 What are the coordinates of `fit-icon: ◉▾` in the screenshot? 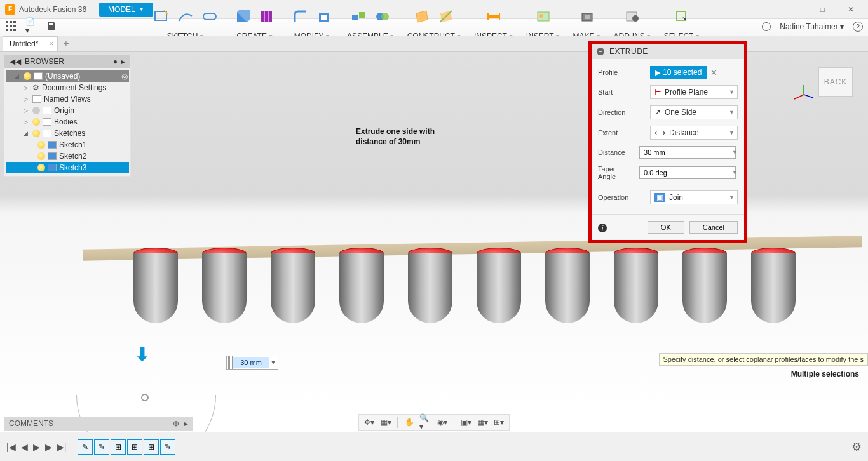 It's located at (442, 422).